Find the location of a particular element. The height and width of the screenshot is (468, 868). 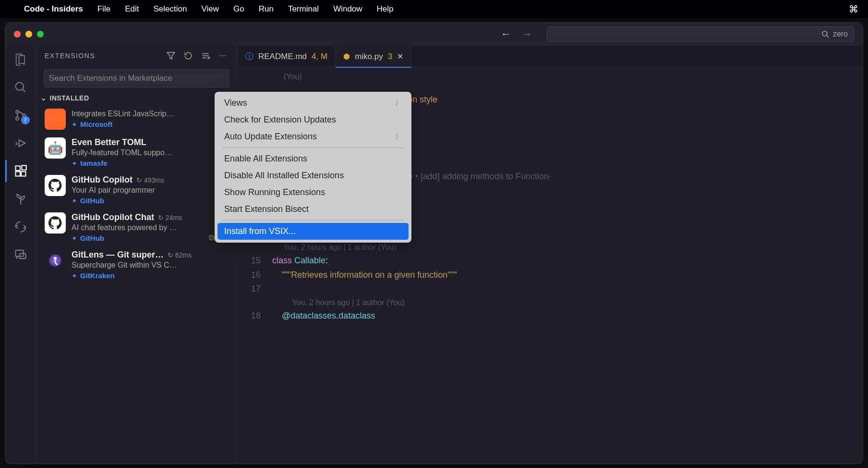

maximize-window-button is located at coordinates (40, 34).